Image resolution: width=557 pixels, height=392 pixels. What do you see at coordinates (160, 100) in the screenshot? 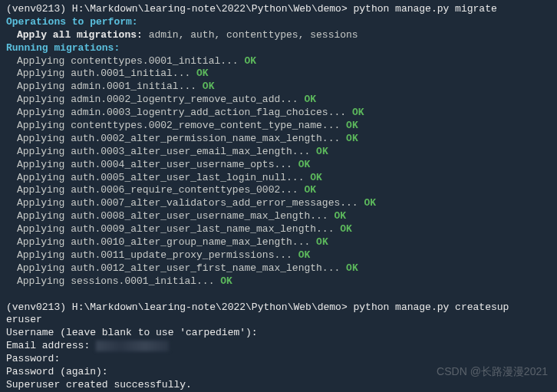
I see `migration-text: Applying admin.0002_logentry_remove_auto…` at bounding box center [160, 100].